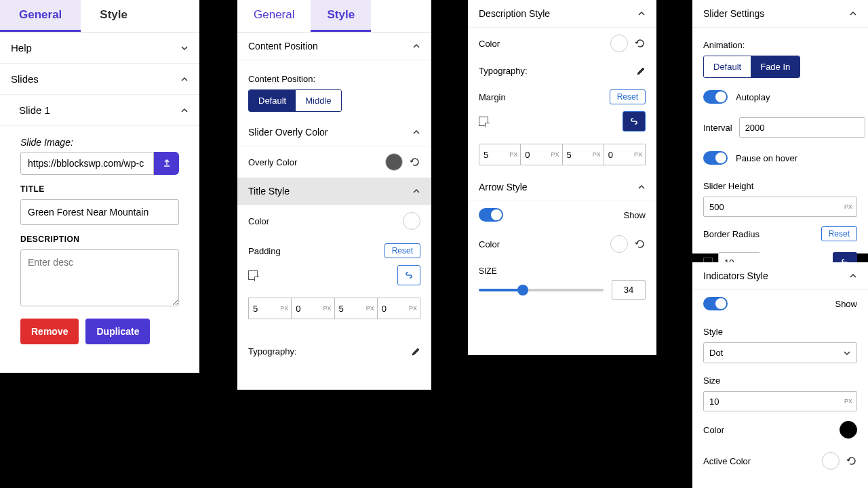 The width and height of the screenshot is (868, 488). What do you see at coordinates (780, 14) in the screenshot?
I see `section-slider-settings: Slider Settings` at bounding box center [780, 14].